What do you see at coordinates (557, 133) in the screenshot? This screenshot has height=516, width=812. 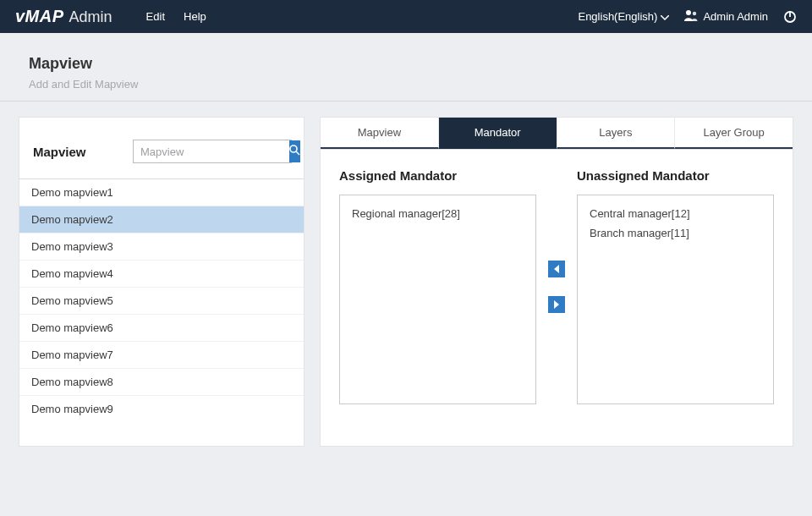 I see `tabs: MapviewMandatorLayersLayer Group` at bounding box center [557, 133].